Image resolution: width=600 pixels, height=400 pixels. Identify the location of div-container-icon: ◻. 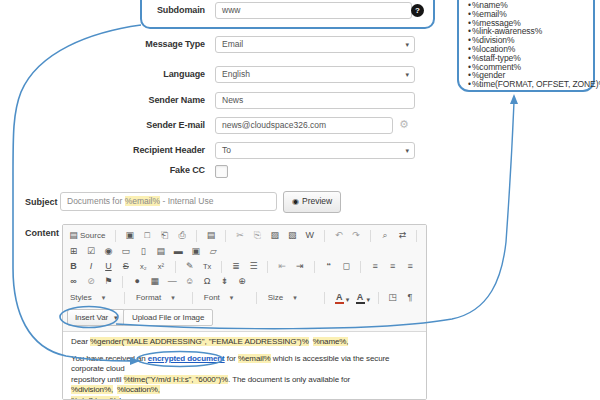
(346, 266).